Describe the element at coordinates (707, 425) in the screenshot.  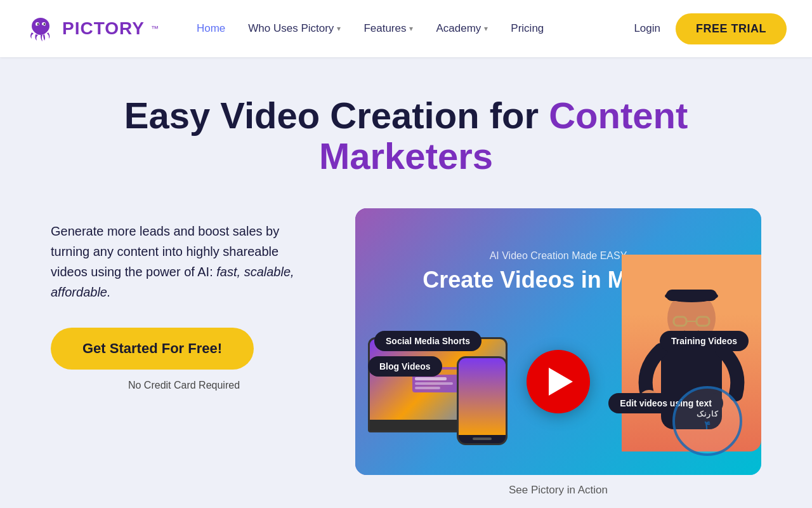
I see `watermark-text-line2: ۴` at that location.